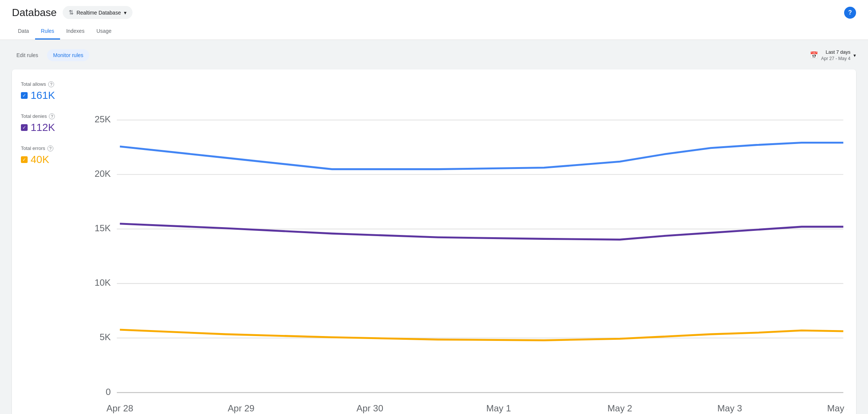 The image size is (868, 414). I want to click on page-header: Database ⇅ Realtime Database ▾ ? Data Ru…, so click(434, 20).